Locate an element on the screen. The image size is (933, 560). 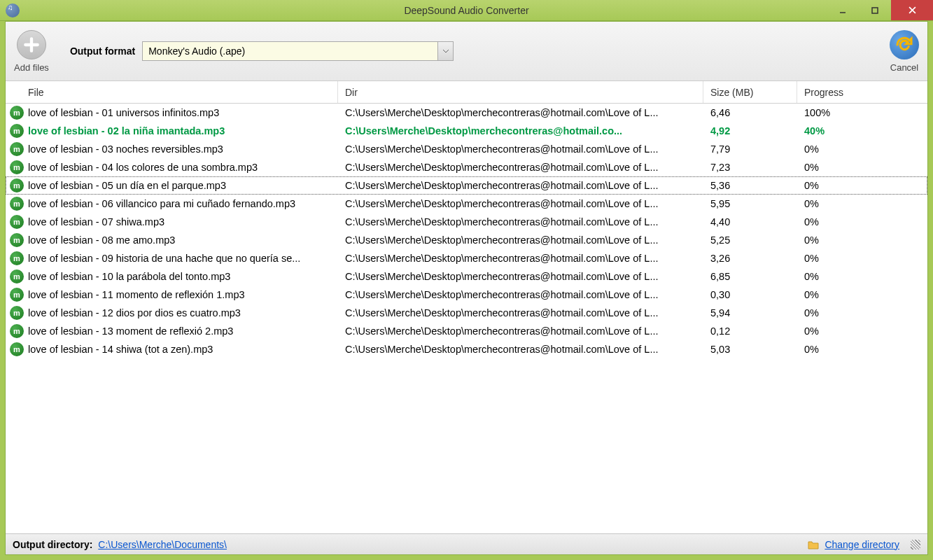
file-size: 3,26 is located at coordinates (750, 258).